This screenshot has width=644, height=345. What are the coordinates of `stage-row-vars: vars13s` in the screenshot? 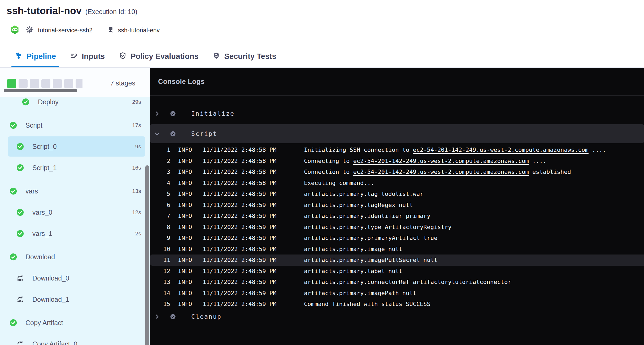 It's located at (75, 191).